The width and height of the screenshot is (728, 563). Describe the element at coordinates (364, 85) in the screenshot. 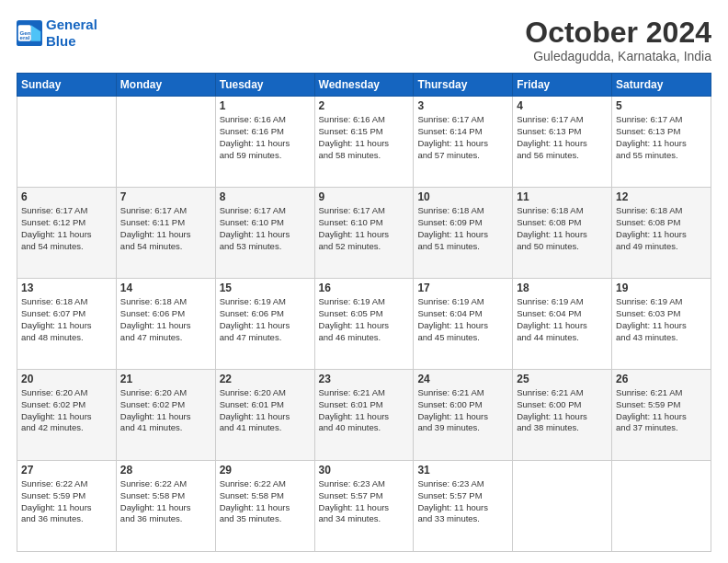

I see `header-wednesday: Wednesday` at that location.